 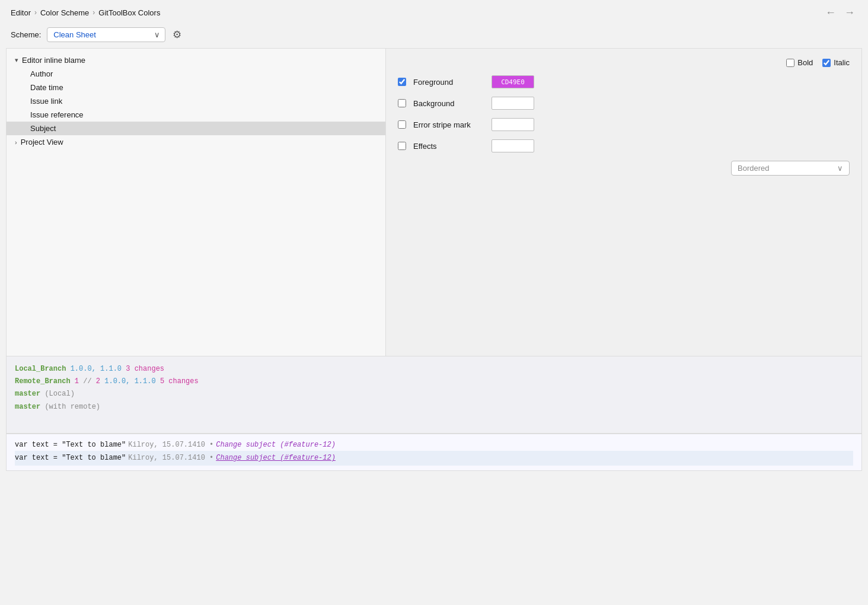 What do you see at coordinates (276, 458) in the screenshot?
I see `code-subject-link-2: Change subject (#feature-12)` at bounding box center [276, 458].